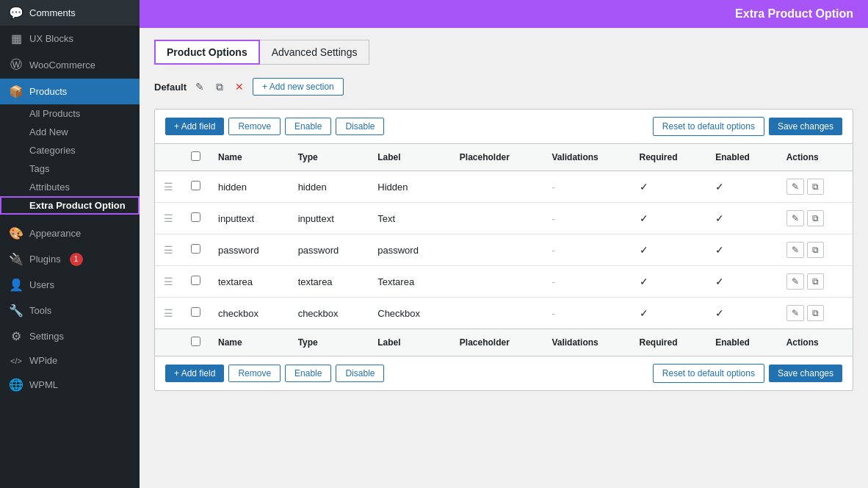  Describe the element at coordinates (195, 126) in the screenshot. I see `add-field-button-top: + Add field` at that location.